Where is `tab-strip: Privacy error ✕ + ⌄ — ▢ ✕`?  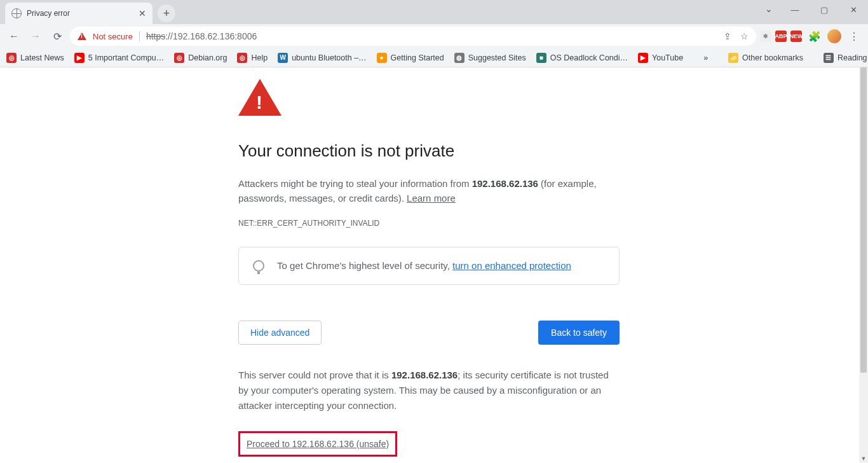 tab-strip: Privacy error ✕ + ⌄ — ▢ ✕ is located at coordinates (434, 12).